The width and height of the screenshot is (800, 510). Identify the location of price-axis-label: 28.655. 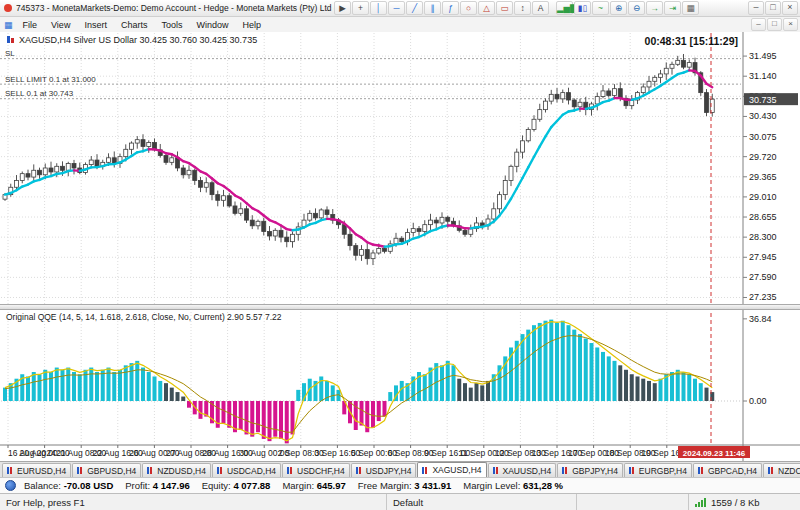
(763, 217).